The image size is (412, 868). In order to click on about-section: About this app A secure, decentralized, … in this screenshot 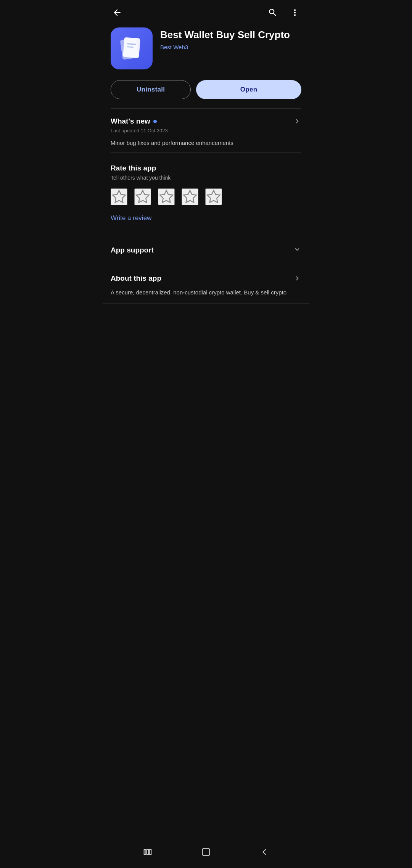, I will do `click(206, 285)`.